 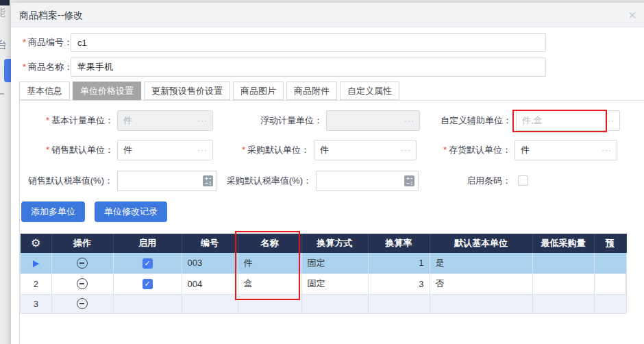 I want to click on cell-is-base: 否, so click(x=481, y=284).